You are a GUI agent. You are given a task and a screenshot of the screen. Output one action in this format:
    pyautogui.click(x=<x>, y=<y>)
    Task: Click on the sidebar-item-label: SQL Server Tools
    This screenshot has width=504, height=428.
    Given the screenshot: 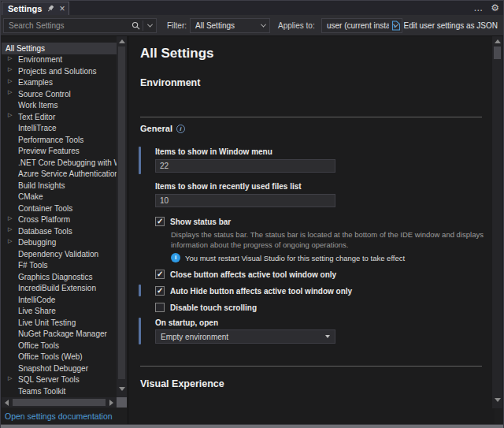 What is the action you would take?
    pyautogui.click(x=49, y=380)
    